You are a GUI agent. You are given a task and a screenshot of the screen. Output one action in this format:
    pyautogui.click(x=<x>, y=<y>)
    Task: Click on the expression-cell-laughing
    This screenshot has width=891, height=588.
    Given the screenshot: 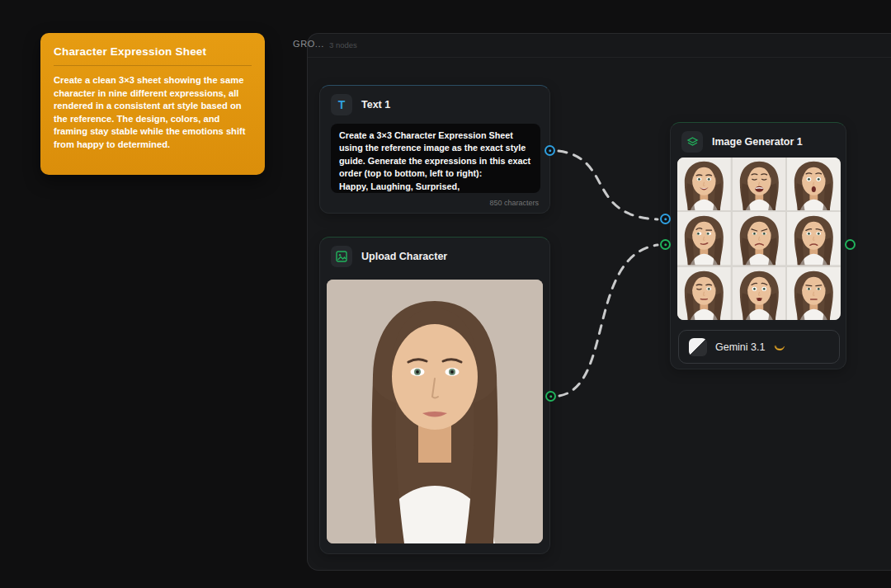 What is the action you would take?
    pyautogui.click(x=759, y=184)
    